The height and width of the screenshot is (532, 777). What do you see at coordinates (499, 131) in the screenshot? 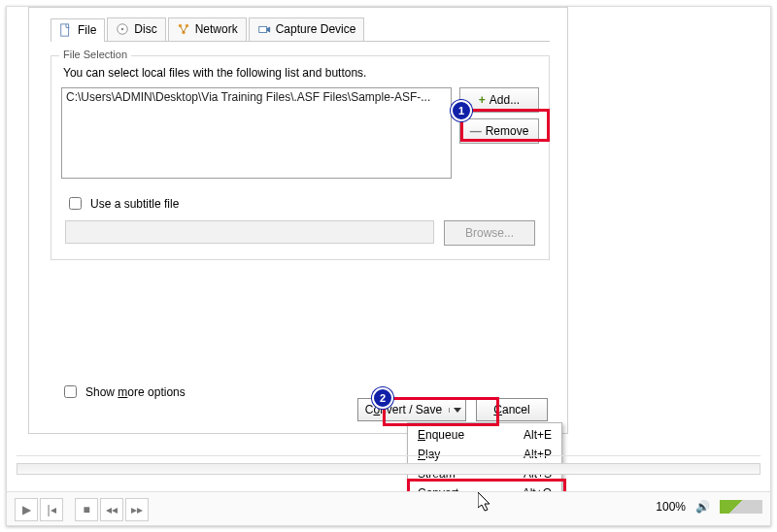
I see `remove-button: — Remove` at bounding box center [499, 131].